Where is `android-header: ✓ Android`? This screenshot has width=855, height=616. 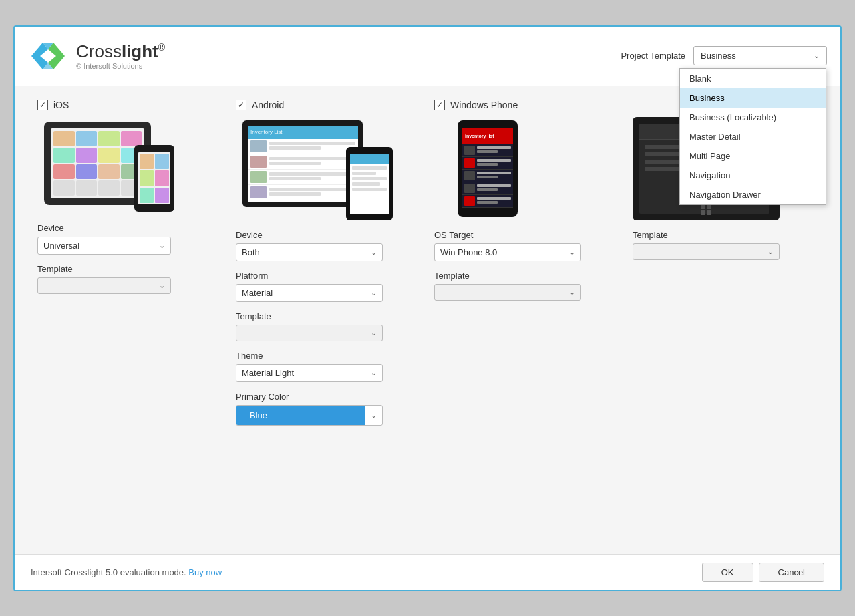 android-header: ✓ Android is located at coordinates (329, 105).